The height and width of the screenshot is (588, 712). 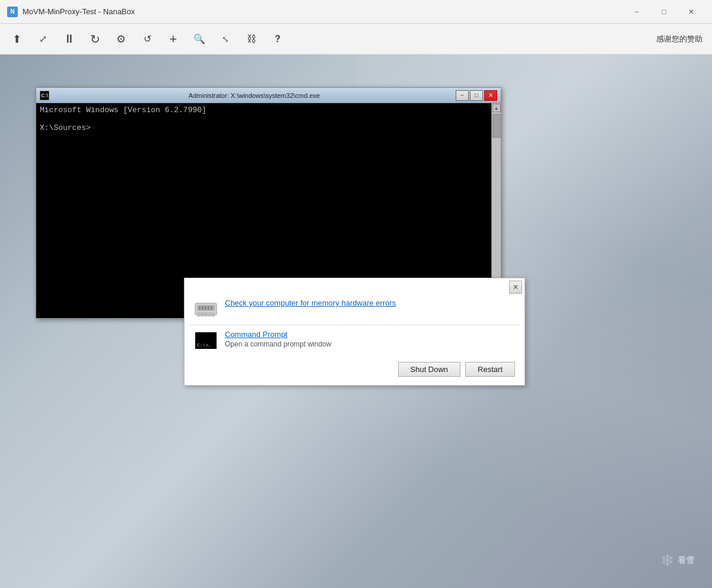 I want to click on toolbar: ⬆ ⤢ ⏸ ↻ ⚙ ↺ + 🔍 ⤡ ⛓ ? 感谢您的赞助, so click(x=356, y=39).